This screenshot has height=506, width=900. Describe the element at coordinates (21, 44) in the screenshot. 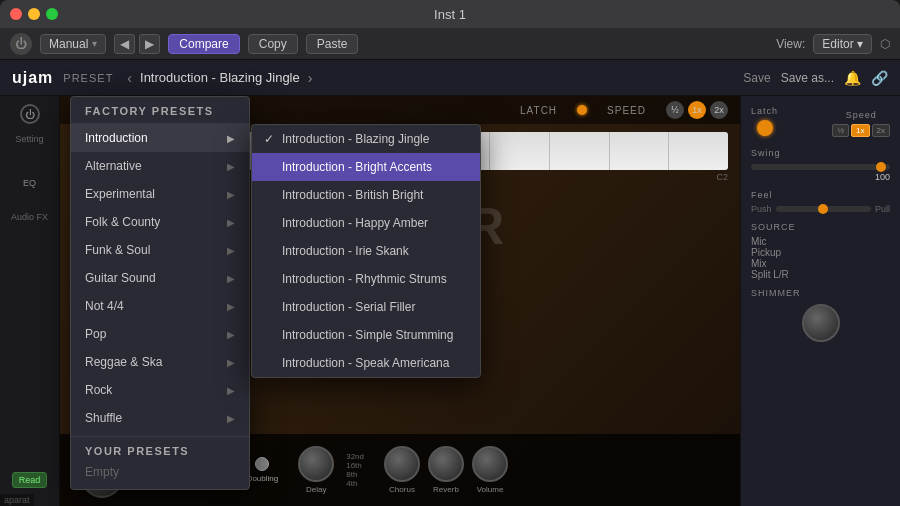

I see `power-button` at that location.